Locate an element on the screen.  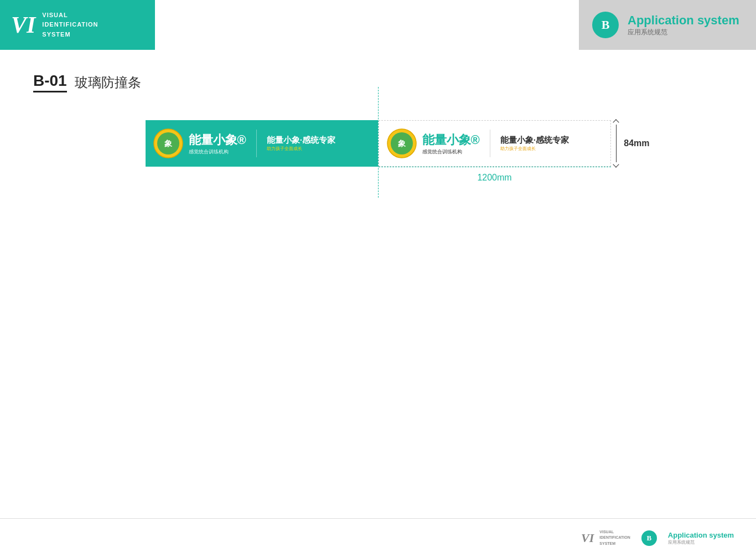
slogan-main-text-2: 能量小象·感统专家 is located at coordinates (535, 141).